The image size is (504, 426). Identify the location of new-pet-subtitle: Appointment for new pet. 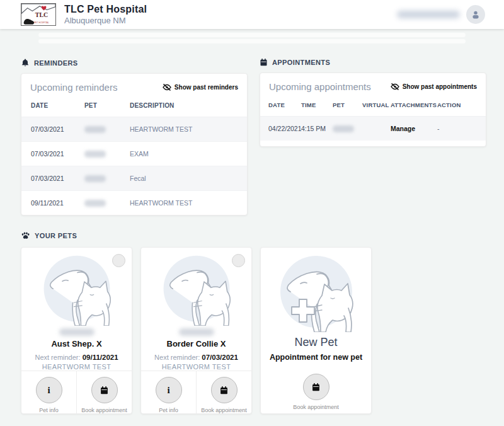
(316, 357).